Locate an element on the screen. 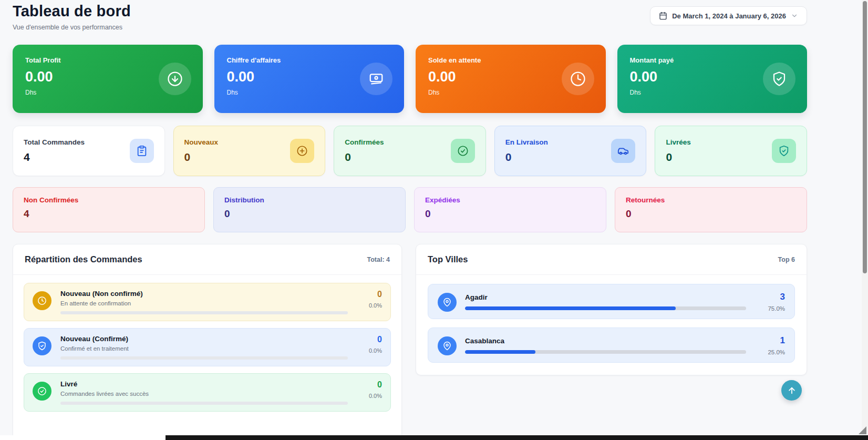 Image resolution: width=868 pixels, height=440 pixels. cities-panel-top-label: Top 6 is located at coordinates (787, 260).